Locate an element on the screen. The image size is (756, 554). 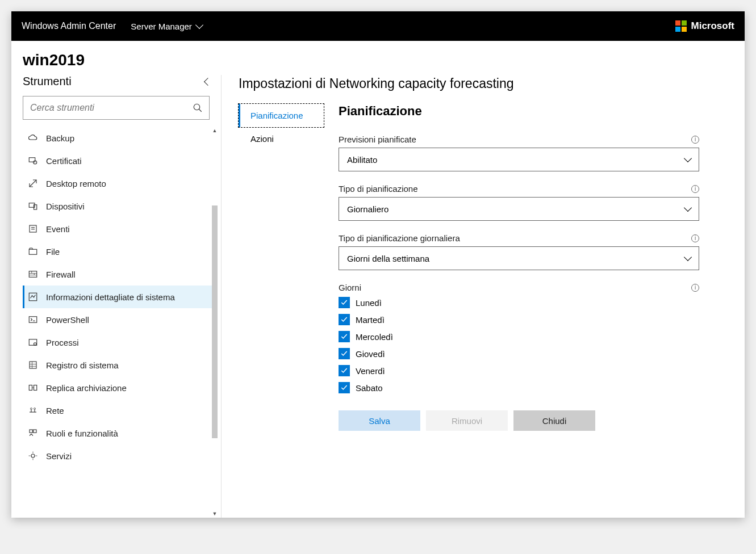
daily-type-select: Giorni della settimana is located at coordinates (519, 258).